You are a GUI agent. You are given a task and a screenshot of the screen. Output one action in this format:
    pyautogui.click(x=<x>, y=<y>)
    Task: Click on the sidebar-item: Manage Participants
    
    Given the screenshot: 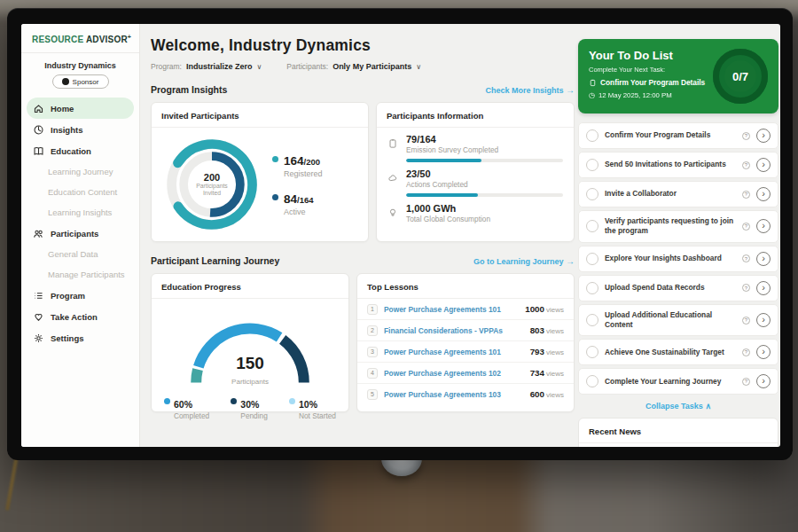 What is the action you would take?
    pyautogui.click(x=80, y=275)
    